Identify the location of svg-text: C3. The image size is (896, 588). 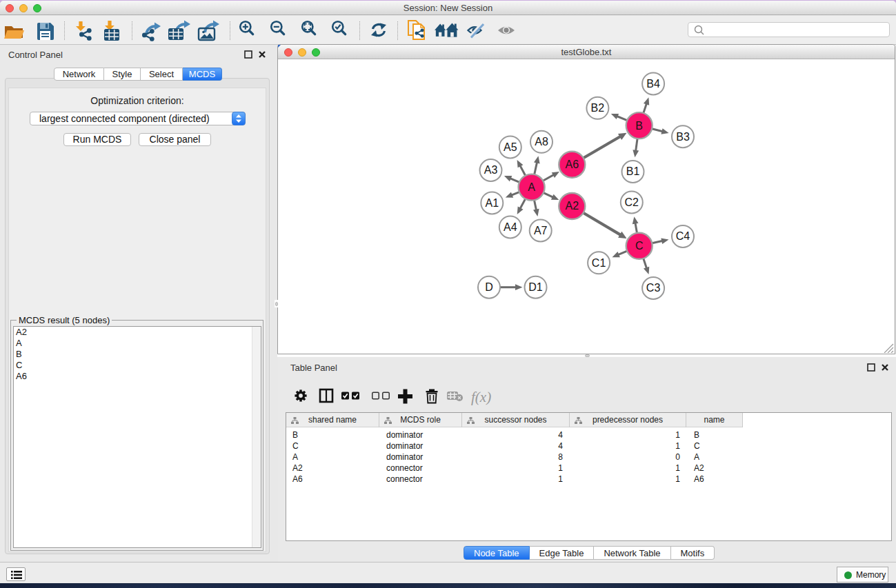
(654, 288).